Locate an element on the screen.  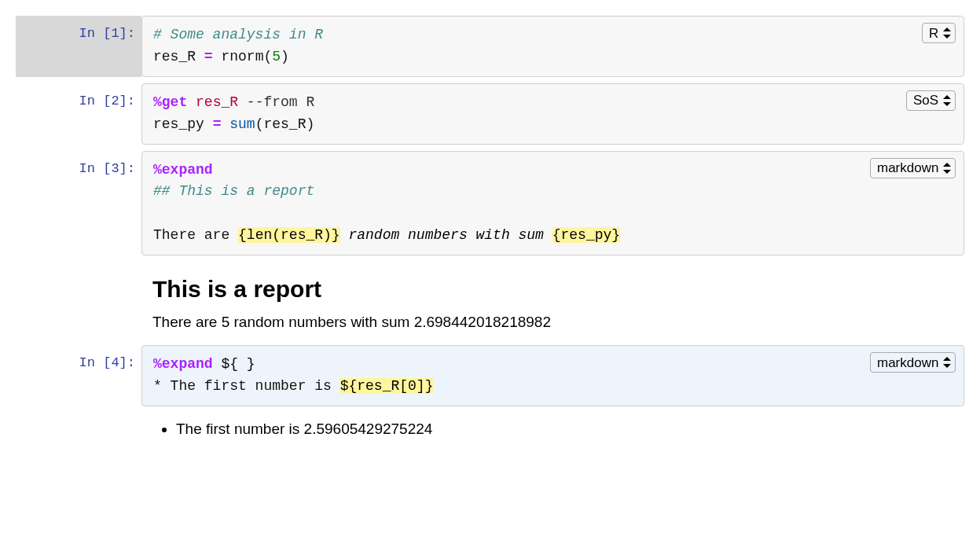
code-line: %expand ${ } is located at coordinates (553, 365).